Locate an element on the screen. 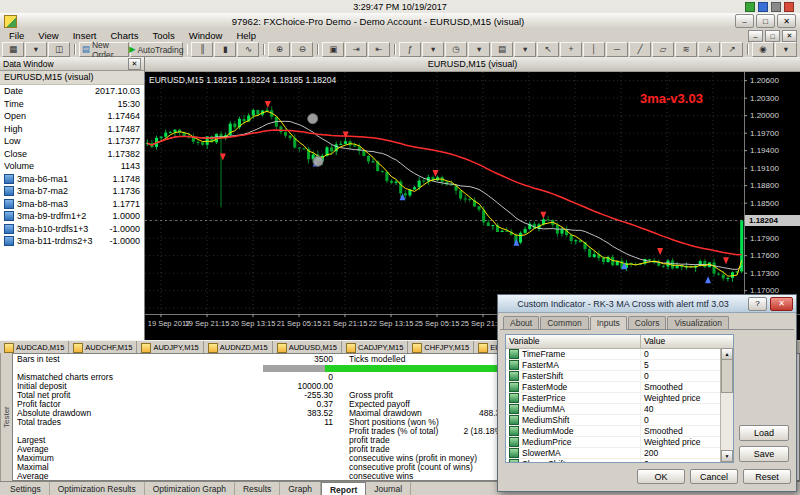 This screenshot has height=495, width=800. tester-panel-caption: Tester is located at coordinates (6, 417).